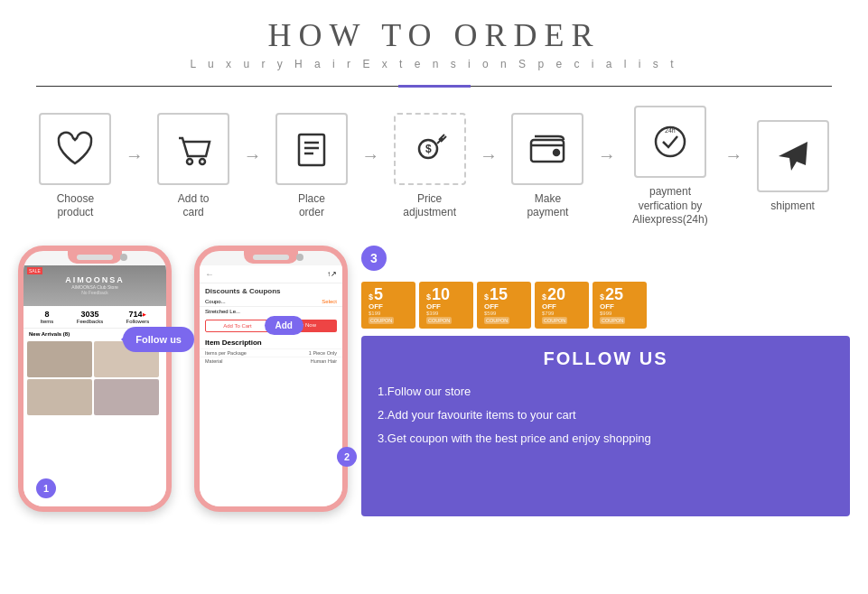  I want to click on step-icon-cart, so click(193, 149).